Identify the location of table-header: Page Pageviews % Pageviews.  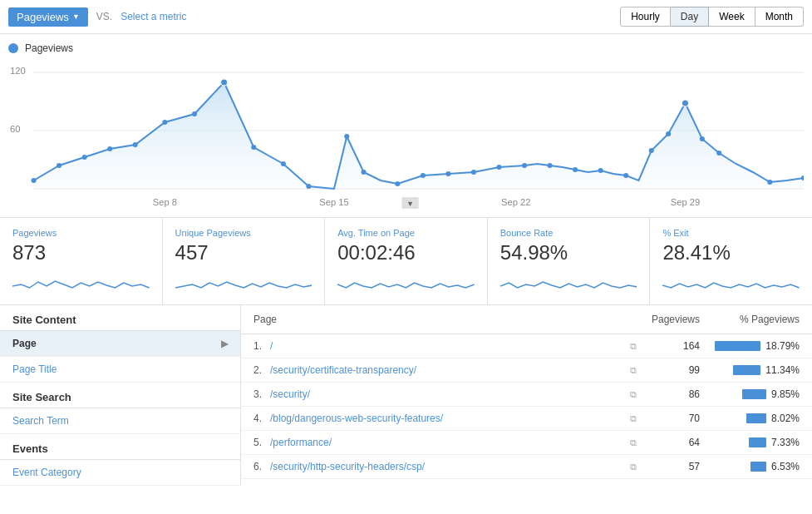
(527, 319).